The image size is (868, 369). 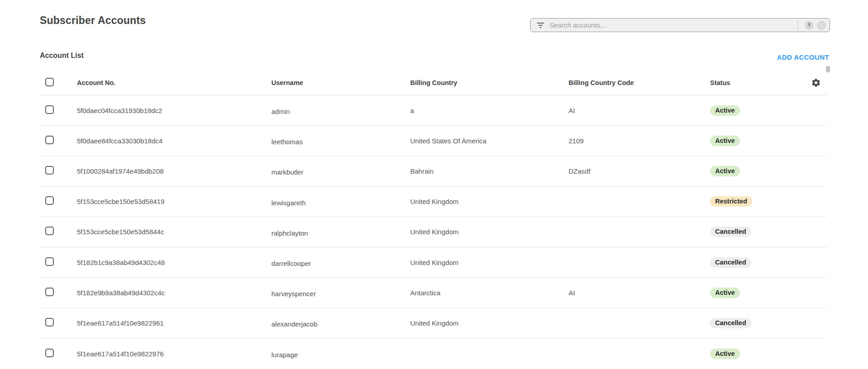 What do you see at coordinates (341, 323) in the screenshot?
I see `cell-username: alexanderjacob` at bounding box center [341, 323].